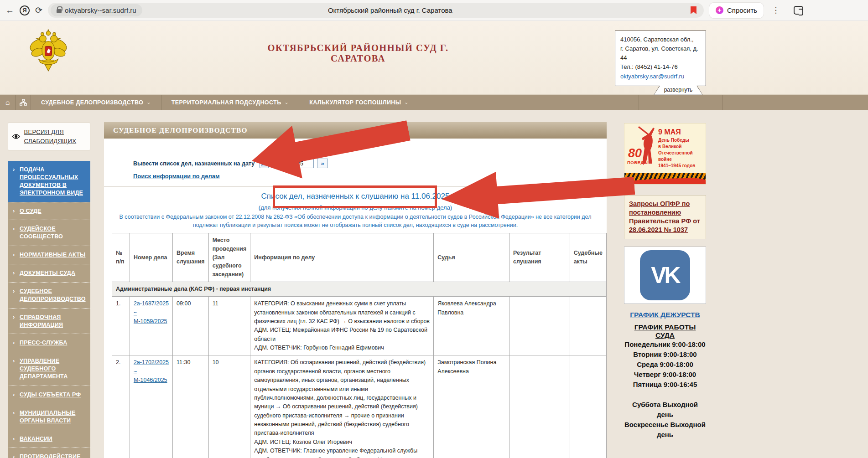  I want to click on bookmark-icon, so click(693, 10).